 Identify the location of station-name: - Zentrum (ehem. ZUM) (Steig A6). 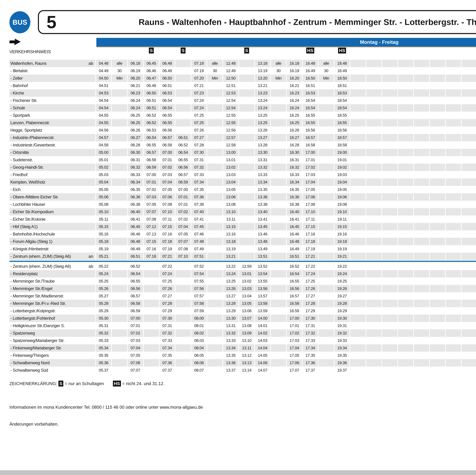
(46, 256).